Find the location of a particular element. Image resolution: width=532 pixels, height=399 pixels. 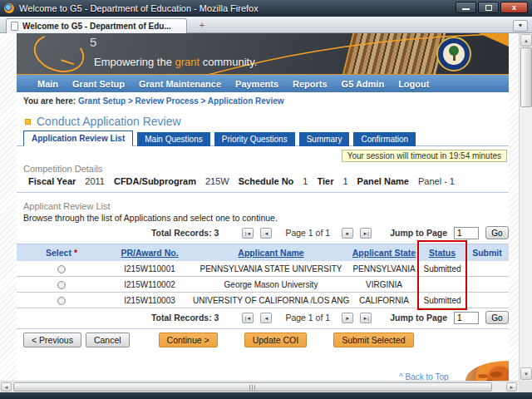

applicant-review-list-heading: Applicant Review List is located at coordinates (66, 206).